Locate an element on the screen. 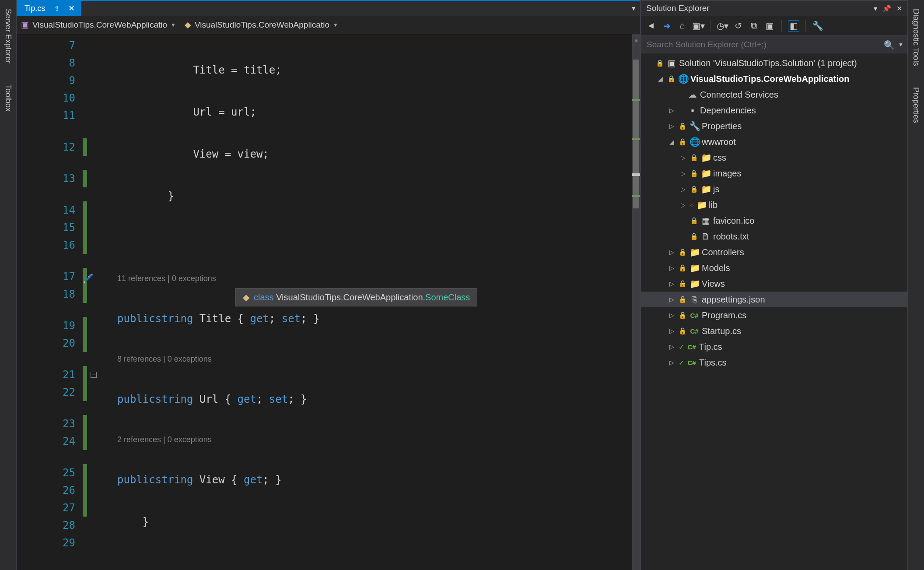 Image resolution: width=924 pixels, height=570 pixels. tree-folder-images: ▷ 🔒 📁 images is located at coordinates (774, 173).